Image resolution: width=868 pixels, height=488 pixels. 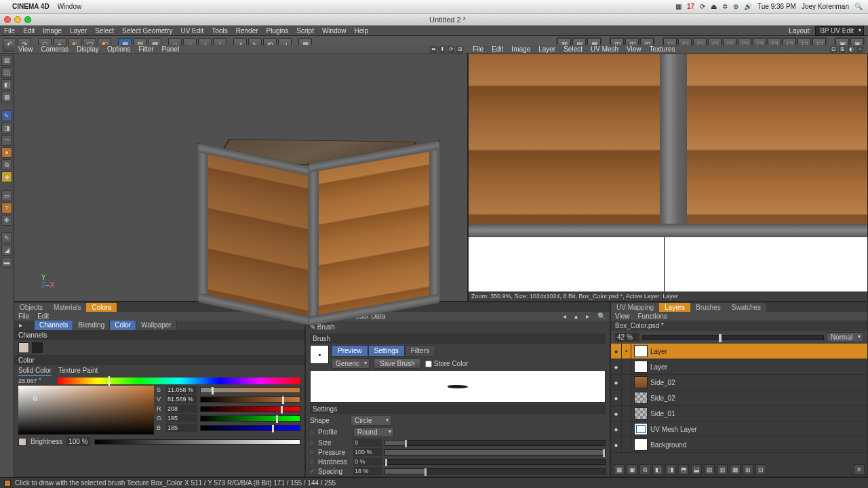 I want to click on clone-tool: ⧉, so click(x=7, y=165).